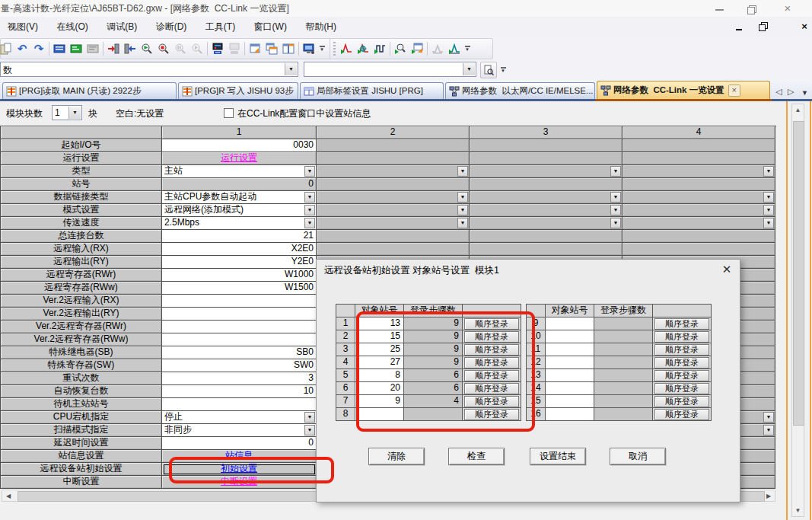 This screenshot has height=520, width=812. I want to click on value-cell: 10, so click(239, 391).